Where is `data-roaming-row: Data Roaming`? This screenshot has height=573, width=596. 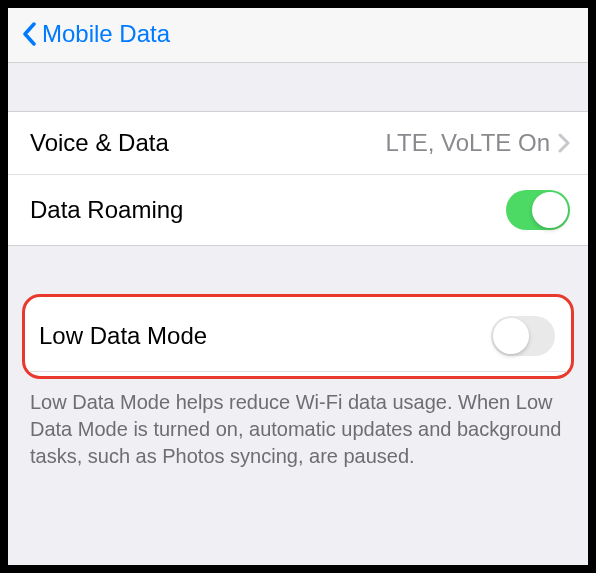
data-roaming-row: Data Roaming is located at coordinates (298, 210).